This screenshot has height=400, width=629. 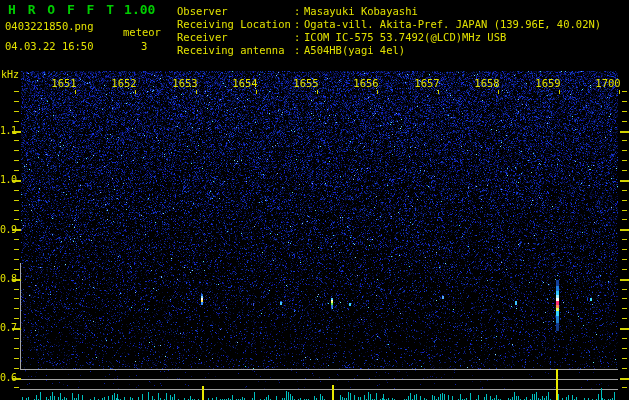 What do you see at coordinates (7, 279) in the screenshot?
I see `freq-tick-label: 0.8` at bounding box center [7, 279].